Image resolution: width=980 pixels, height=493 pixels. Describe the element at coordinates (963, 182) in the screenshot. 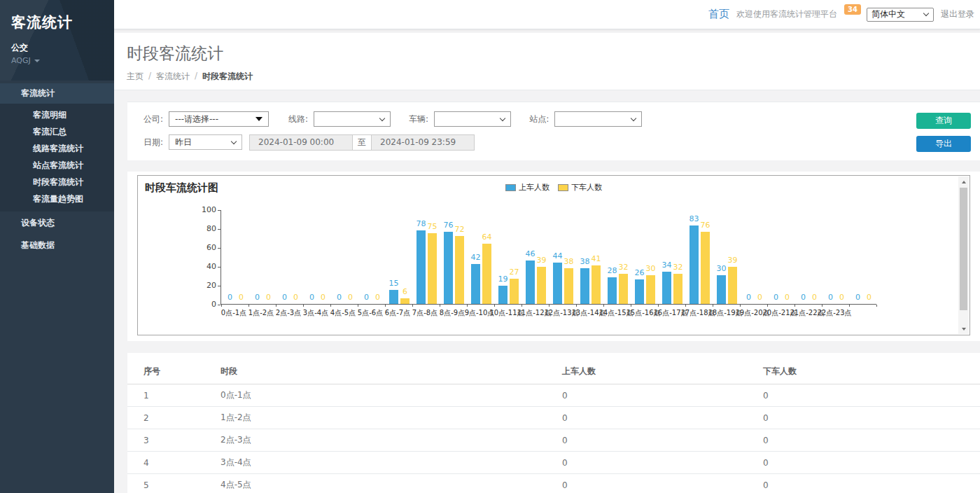

I see `scrollbar-up-button` at that location.